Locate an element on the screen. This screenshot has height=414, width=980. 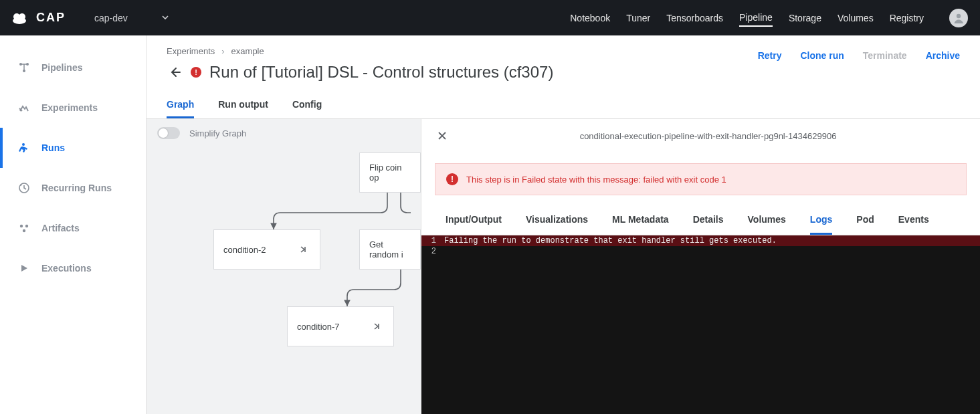
graph-node-get-random: Get random i is located at coordinates (390, 249).